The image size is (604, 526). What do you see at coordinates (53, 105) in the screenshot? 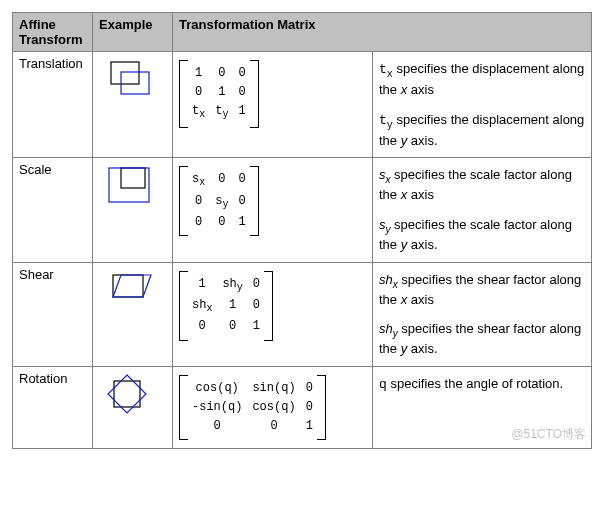
I see `transform-name: Translation` at bounding box center [53, 105].